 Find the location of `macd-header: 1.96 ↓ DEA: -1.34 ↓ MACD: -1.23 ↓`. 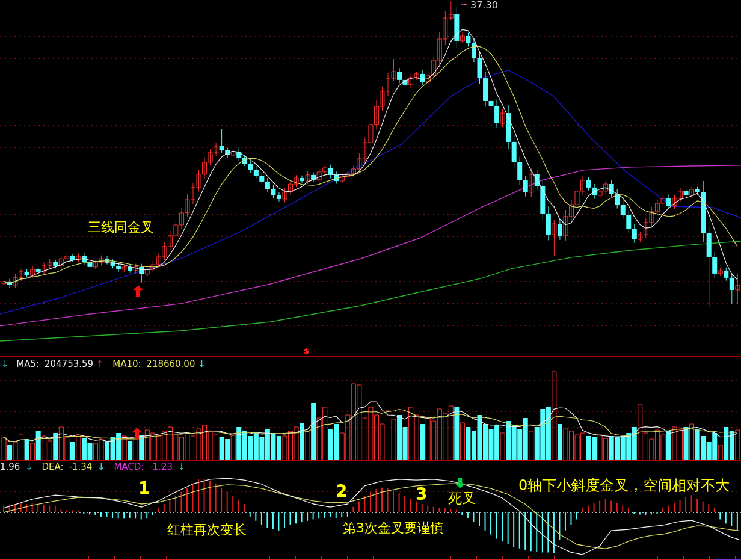

macd-header: 1.96 ↓ DEA: -1.34 ↓ MACD: -1.23 ↓ is located at coordinates (93, 467).